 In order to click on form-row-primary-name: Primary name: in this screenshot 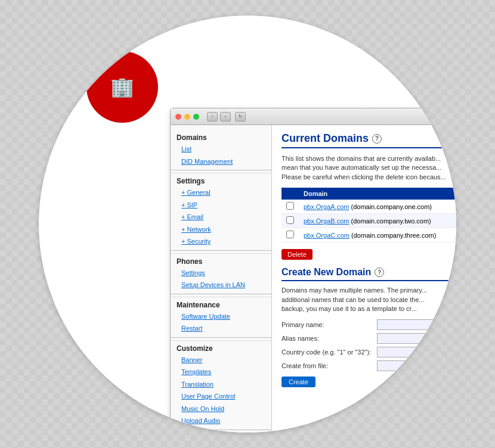, I will do `click(369, 325)`.